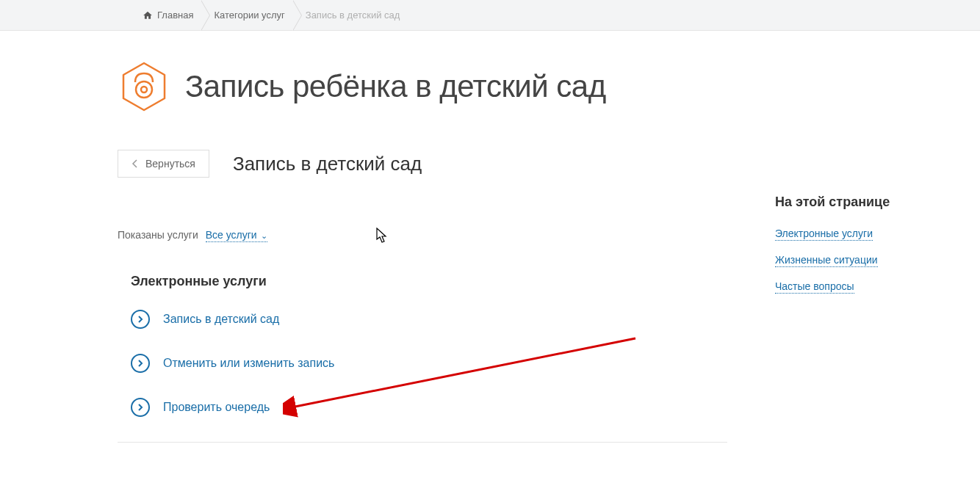 This screenshot has height=480, width=980. I want to click on service-item-modify: Отменить или изменить запись, so click(555, 363).